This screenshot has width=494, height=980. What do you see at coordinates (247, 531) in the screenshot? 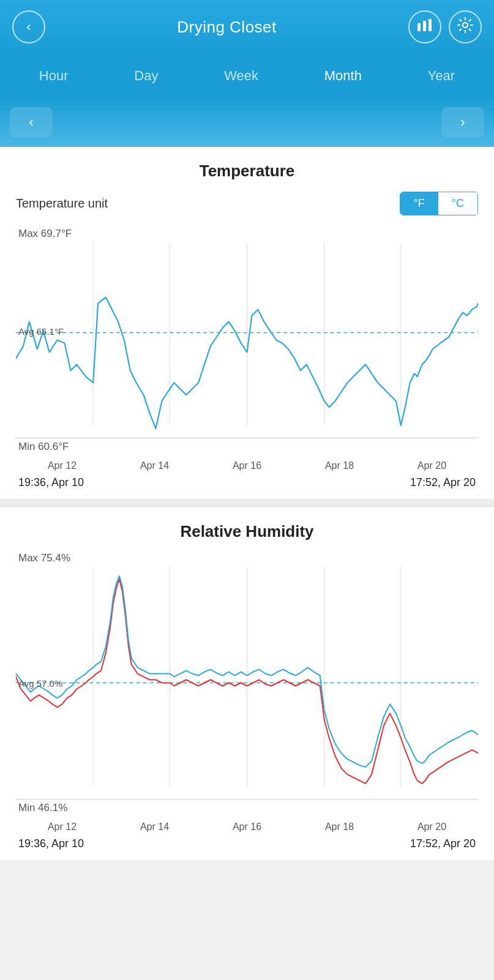
I see `humidity-title: Relative Humidity` at bounding box center [247, 531].